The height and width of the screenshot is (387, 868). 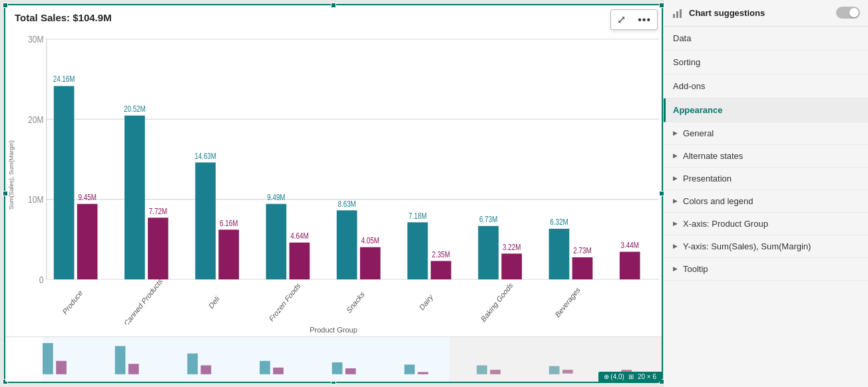 What do you see at coordinates (682, 39) in the screenshot?
I see `nav-data-label: Data` at bounding box center [682, 39].